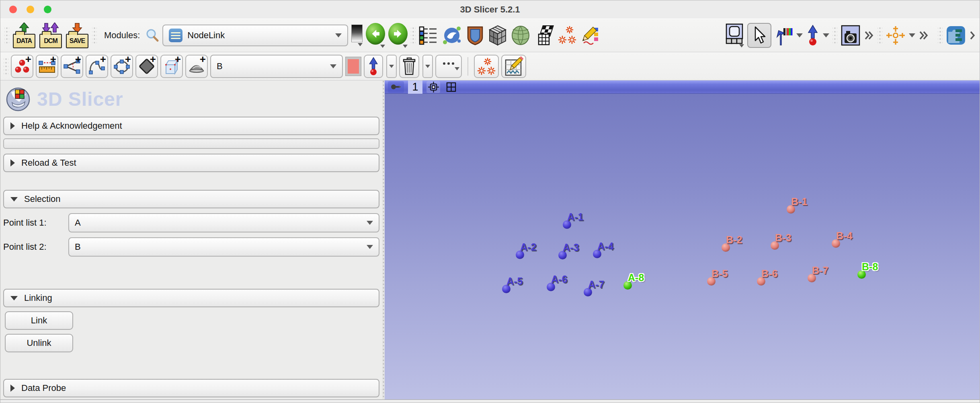 Image resolution: width=980 pixels, height=403 pixels. I want to click on section-reload-test: Reload & Test, so click(191, 163).